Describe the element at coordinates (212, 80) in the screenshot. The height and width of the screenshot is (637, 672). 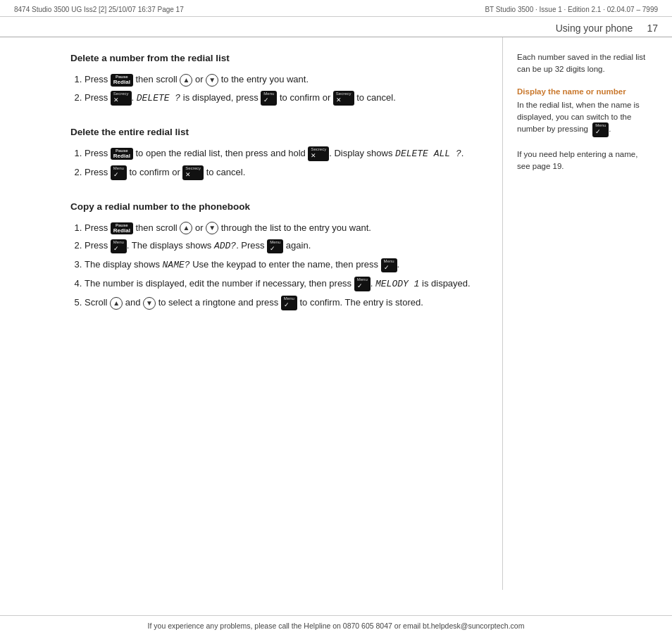
I see `scroll-down-button: ▼` at that location.